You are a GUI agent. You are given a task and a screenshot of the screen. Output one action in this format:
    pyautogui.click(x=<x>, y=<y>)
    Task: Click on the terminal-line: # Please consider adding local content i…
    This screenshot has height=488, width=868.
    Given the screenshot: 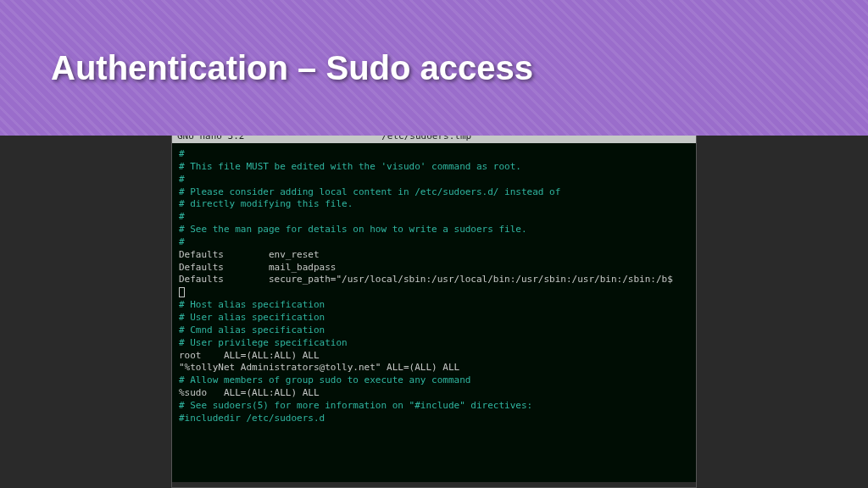 What is the action you would take?
    pyautogui.click(x=434, y=193)
    